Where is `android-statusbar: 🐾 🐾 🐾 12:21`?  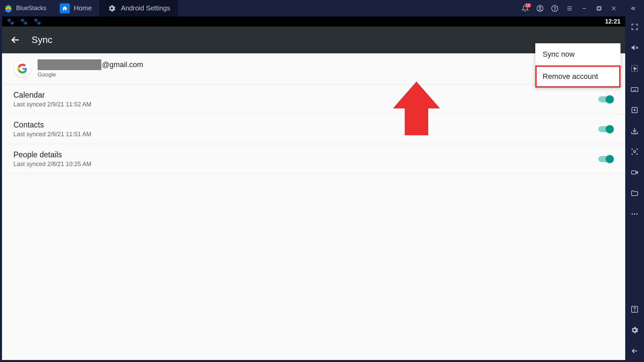
android-statusbar: 🐾 🐾 🐾 12:21 is located at coordinates (313, 21).